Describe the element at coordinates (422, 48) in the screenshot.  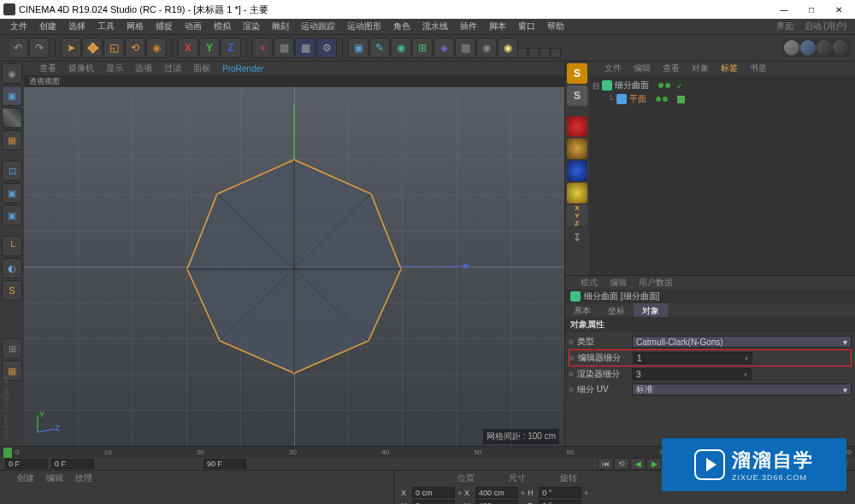
I see `array-tool: ⊞` at that location.